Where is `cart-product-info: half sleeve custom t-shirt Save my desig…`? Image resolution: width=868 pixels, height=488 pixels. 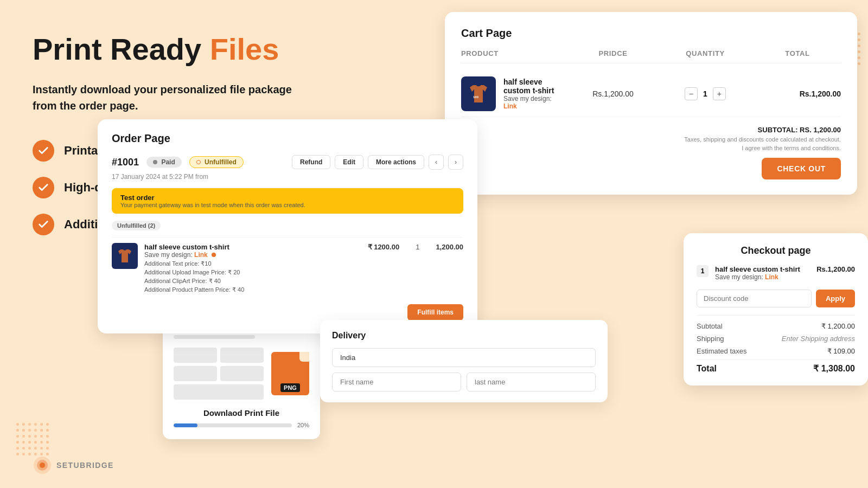 cart-product-info: half sleeve custom t-shirt Save my desig… is located at coordinates (534, 94).